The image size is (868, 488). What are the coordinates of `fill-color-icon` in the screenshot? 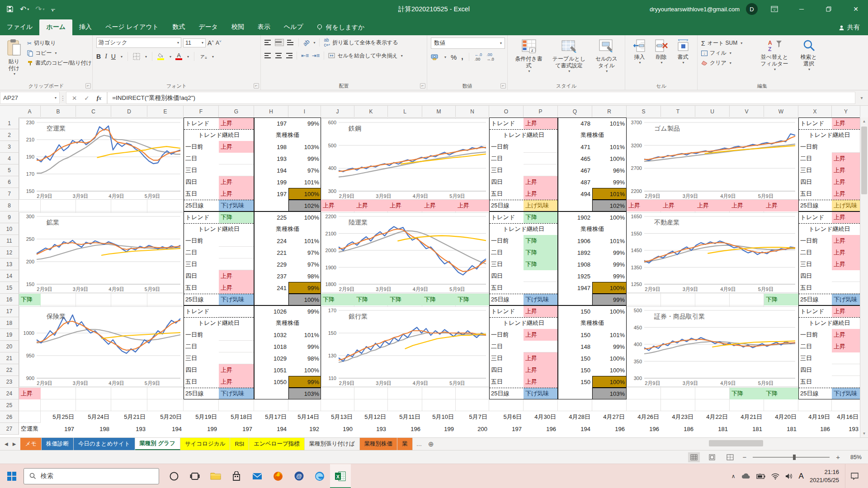 It's located at (161, 56).